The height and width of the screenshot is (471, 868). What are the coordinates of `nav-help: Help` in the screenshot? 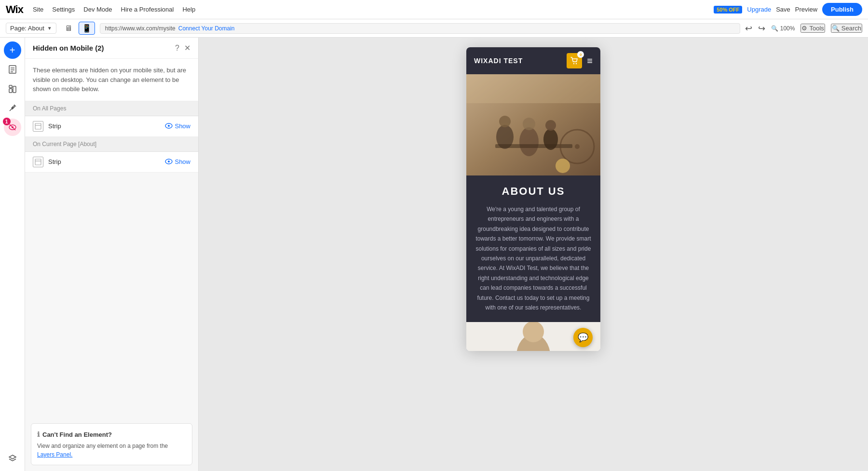 It's located at (189, 10).